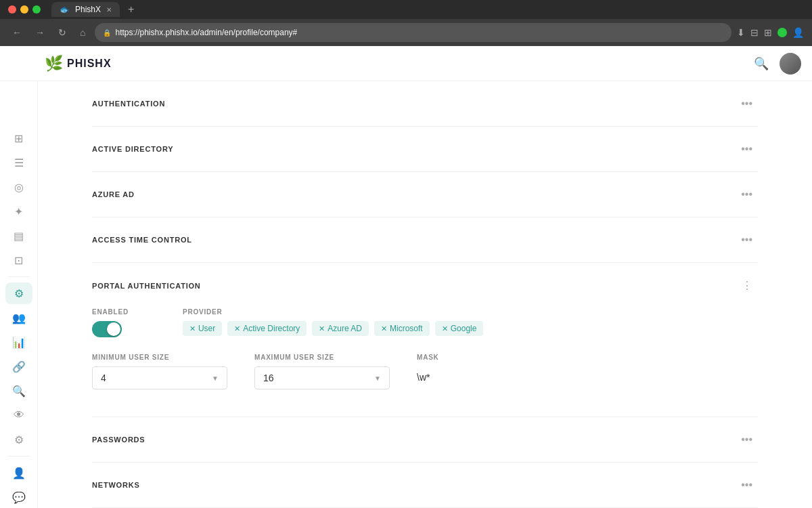 This screenshot has width=812, height=508. I want to click on sidebar-item-star: ✦, so click(19, 211).